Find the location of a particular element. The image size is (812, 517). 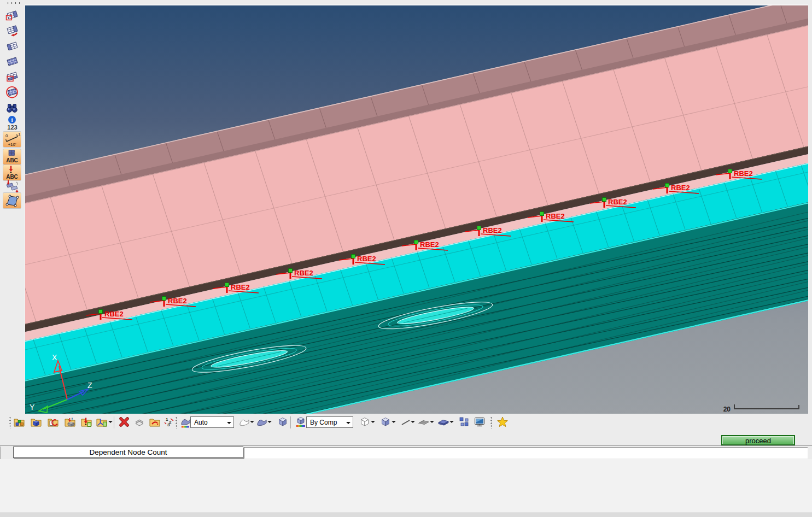

wire-elements-dropdown-caret is located at coordinates (373, 423).